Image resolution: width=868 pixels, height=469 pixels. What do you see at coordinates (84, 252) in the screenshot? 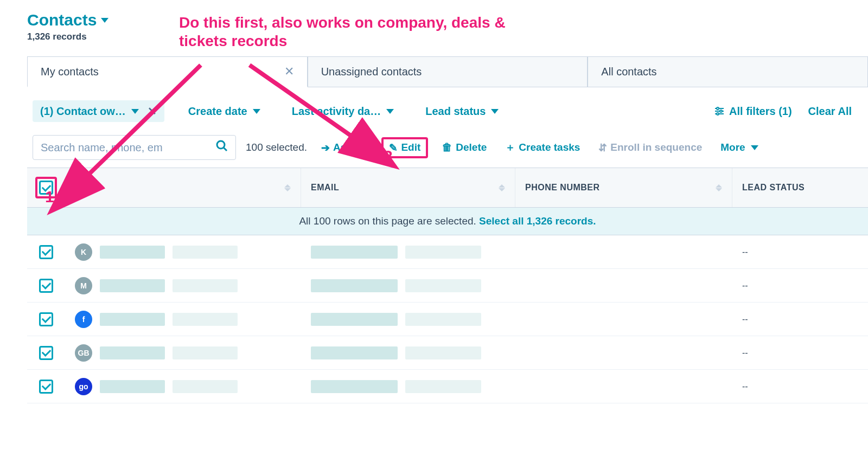
I see `avatar: K` at bounding box center [84, 252].